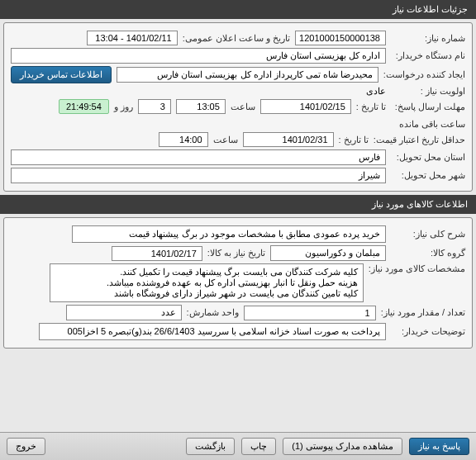 This screenshot has width=476, height=460. I want to click on label-to-date: تا تاریخ :, so click(371, 107).